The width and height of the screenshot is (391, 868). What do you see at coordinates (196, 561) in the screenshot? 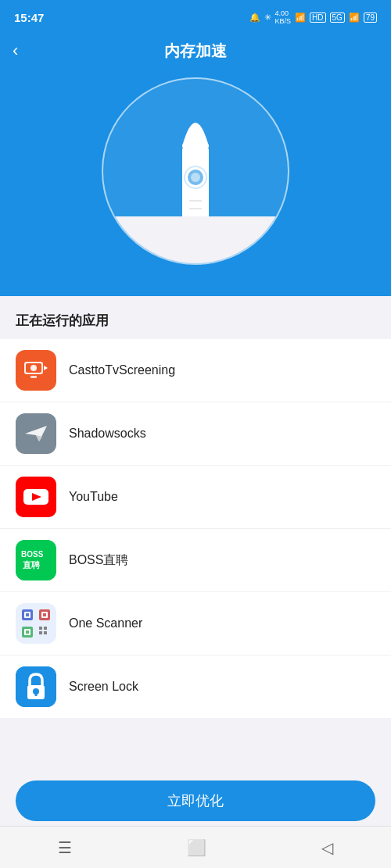
I see `app-item-boss: BOSS 直聘 BOSS直聘` at bounding box center [196, 561].